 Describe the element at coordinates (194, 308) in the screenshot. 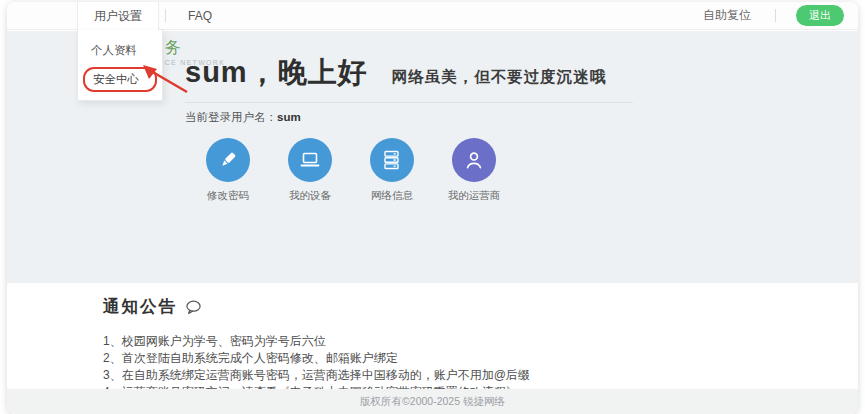

I see `speech-bubble-icon` at that location.